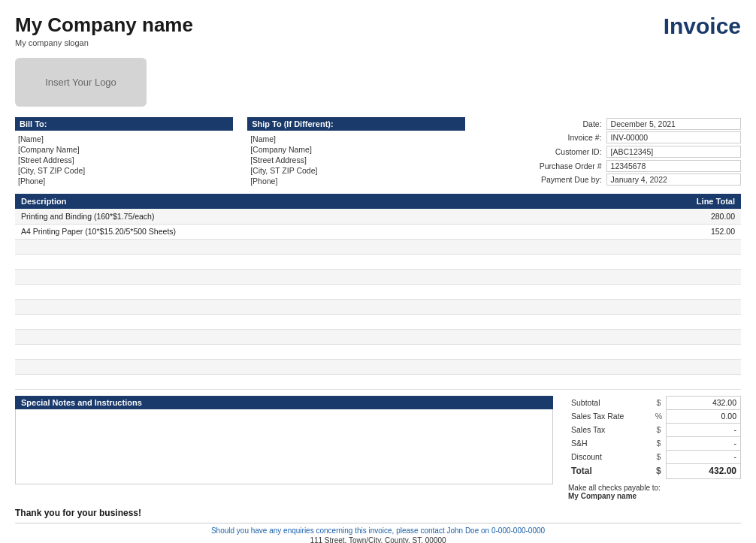  What do you see at coordinates (356, 124) in the screenshot?
I see `ship-to-header: Ship To (If Different):` at bounding box center [356, 124].